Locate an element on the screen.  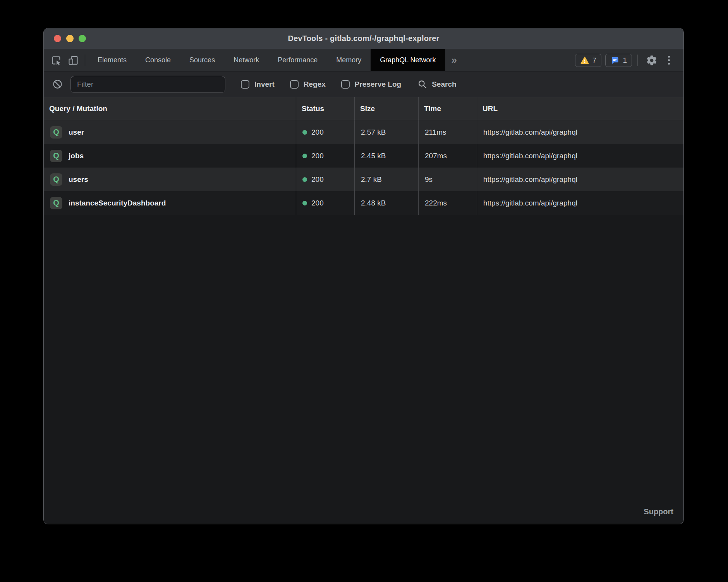
column-header-size: Size is located at coordinates (386, 108).